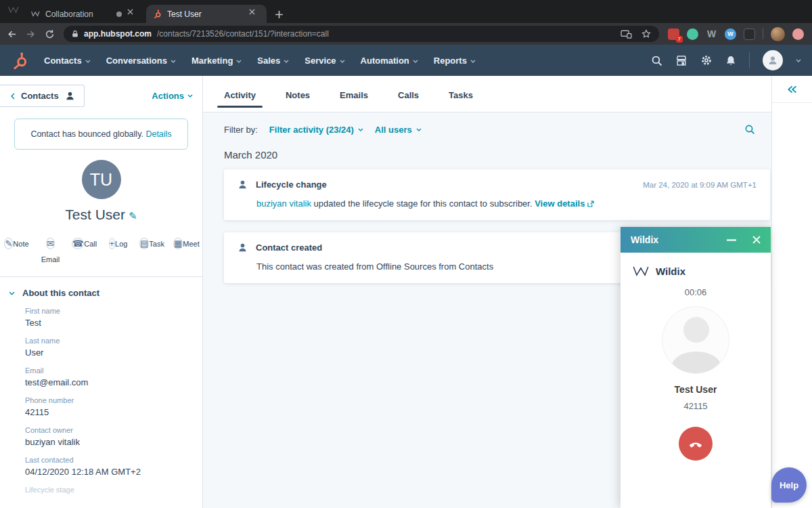 The height and width of the screenshot is (508, 812). What do you see at coordinates (158, 134) in the screenshot?
I see `alert-details-link: Details` at bounding box center [158, 134].